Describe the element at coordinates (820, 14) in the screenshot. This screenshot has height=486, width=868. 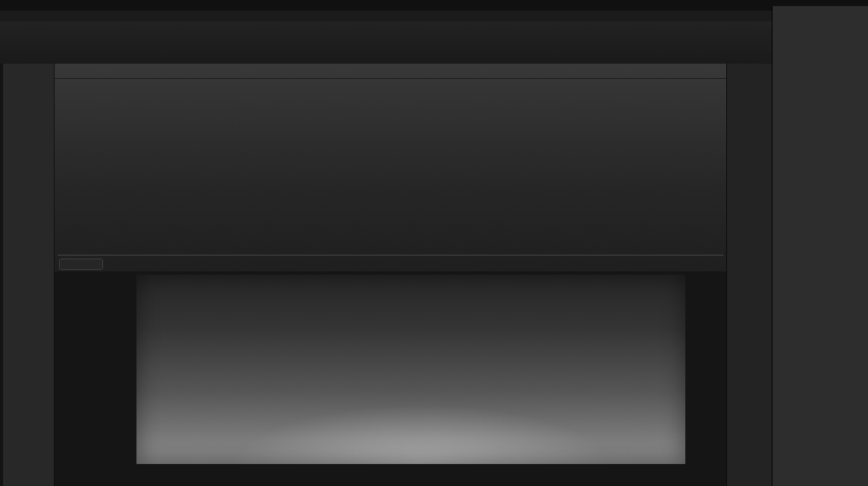
I see `tool-panel-header` at that location.